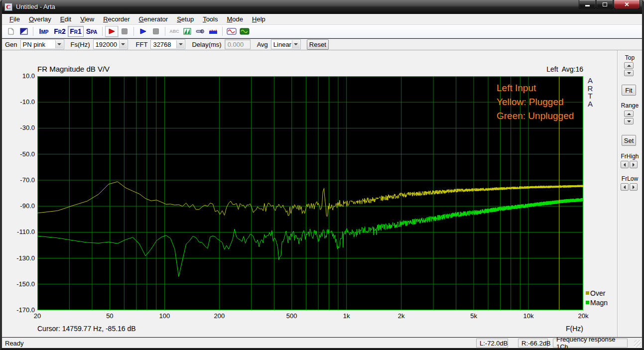 The image size is (644, 350). Describe the element at coordinates (282, 45) in the screenshot. I see `avg-value: Linear` at that location.